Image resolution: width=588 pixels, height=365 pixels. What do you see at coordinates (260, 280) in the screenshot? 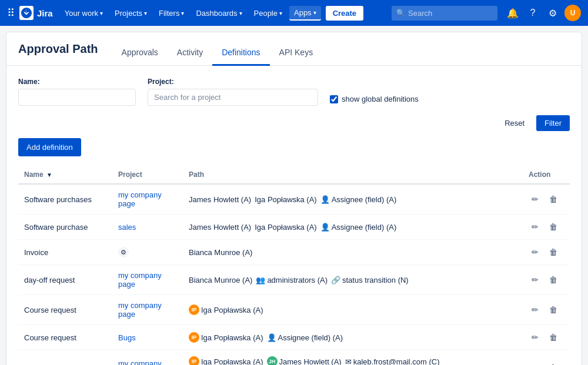
I see `group-icon: 👥` at bounding box center [260, 280].